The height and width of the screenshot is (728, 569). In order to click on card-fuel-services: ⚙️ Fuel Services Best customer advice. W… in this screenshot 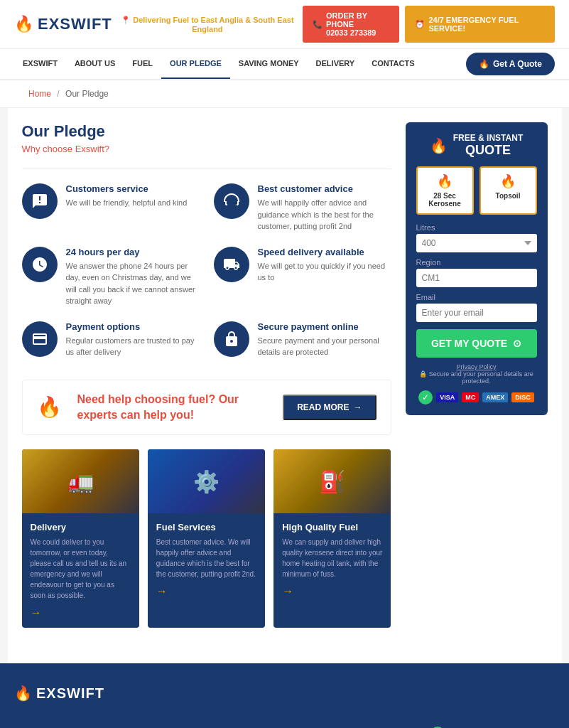, I will do `click(206, 539)`.